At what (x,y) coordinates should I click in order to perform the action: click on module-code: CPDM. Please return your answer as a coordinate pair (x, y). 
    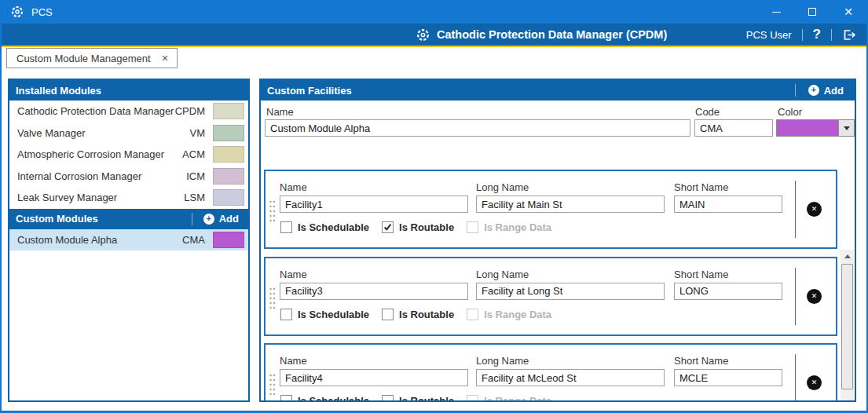
    Looking at the image, I should click on (190, 111).